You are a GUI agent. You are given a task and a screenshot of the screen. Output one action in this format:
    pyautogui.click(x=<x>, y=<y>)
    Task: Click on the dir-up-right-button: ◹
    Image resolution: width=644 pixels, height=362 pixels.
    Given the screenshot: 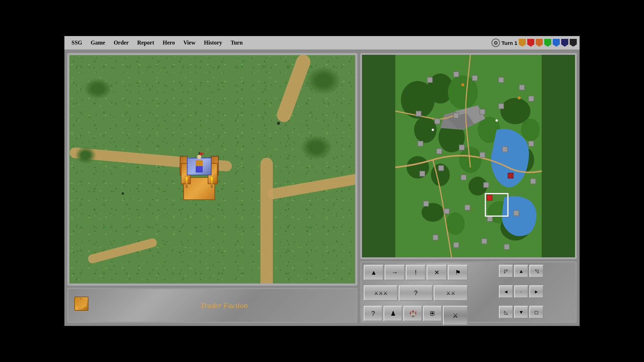 What is the action you would take?
    pyautogui.click(x=536, y=271)
    